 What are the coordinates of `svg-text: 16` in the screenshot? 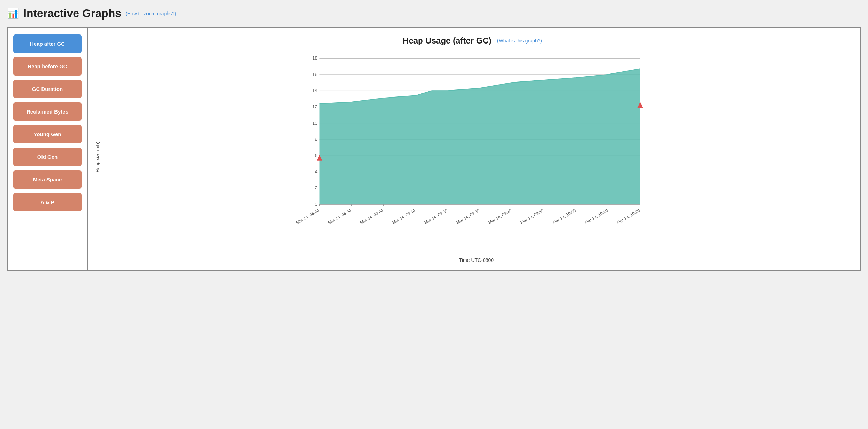 It's located at (315, 75).